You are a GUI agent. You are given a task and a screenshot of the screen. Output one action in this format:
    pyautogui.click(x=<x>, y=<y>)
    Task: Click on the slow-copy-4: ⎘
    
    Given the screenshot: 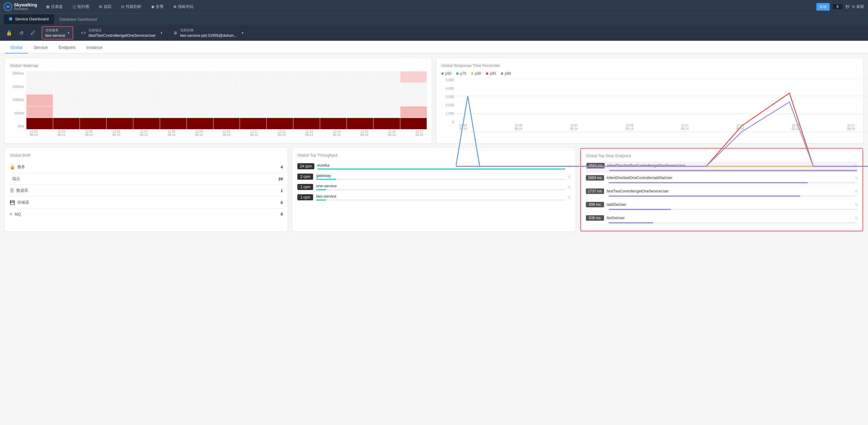 What is the action you would take?
    pyautogui.click(x=857, y=218)
    